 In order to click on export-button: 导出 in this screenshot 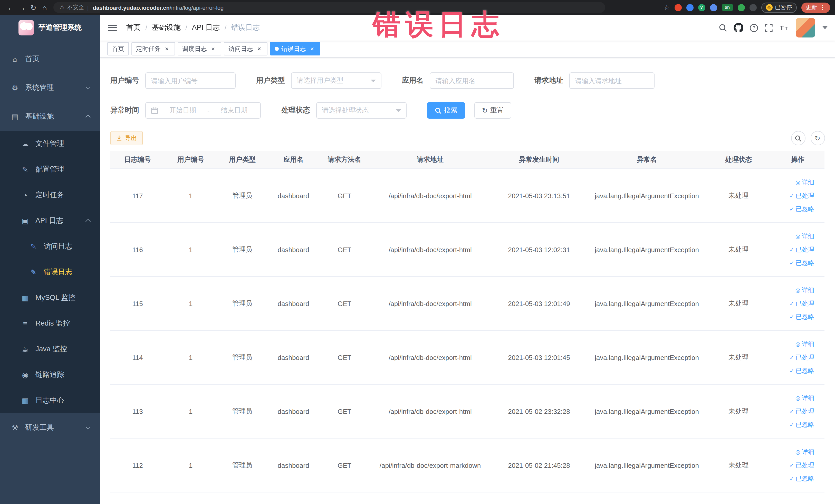, I will do `click(127, 138)`.